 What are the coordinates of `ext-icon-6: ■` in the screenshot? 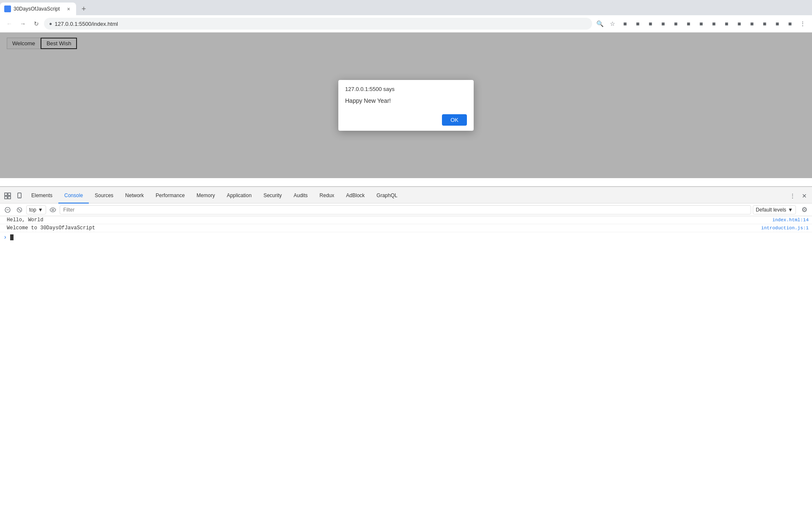 It's located at (689, 24).